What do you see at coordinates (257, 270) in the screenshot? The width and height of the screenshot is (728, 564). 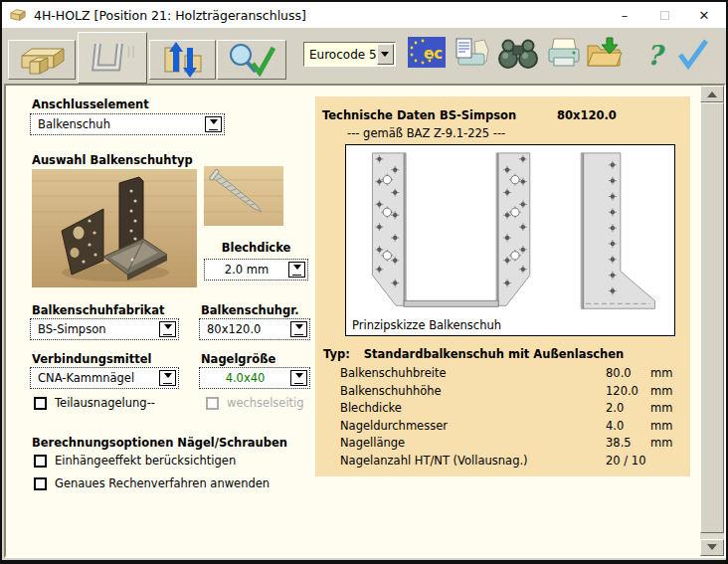 I see `blechdicke-select: 2.0 mm` at bounding box center [257, 270].